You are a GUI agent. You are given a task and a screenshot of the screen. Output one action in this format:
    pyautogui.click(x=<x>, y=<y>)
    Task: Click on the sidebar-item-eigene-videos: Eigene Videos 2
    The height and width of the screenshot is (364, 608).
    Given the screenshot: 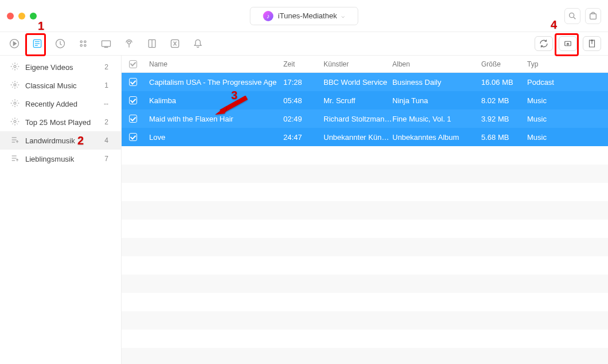 What is the action you would take?
    pyautogui.click(x=61, y=67)
    